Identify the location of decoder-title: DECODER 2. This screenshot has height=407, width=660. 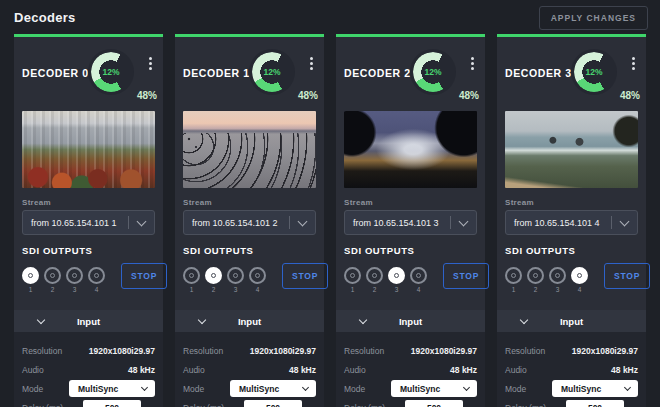
(378, 73).